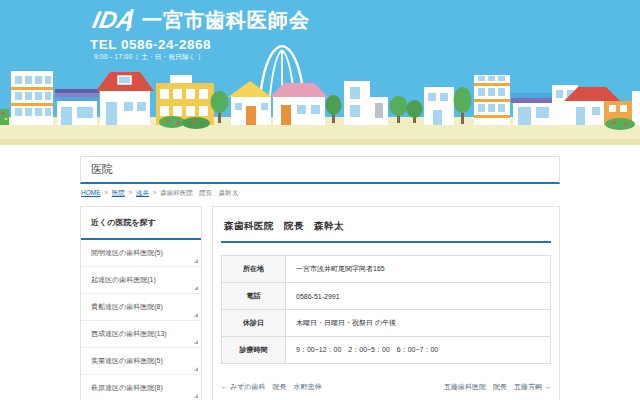 Image resolution: width=640 pixels, height=400 pixels. Describe the element at coordinates (418, 350) in the screenshot. I see `row-value: 9：00~12：00 2：00~5：00 6：00~7：00` at that location.